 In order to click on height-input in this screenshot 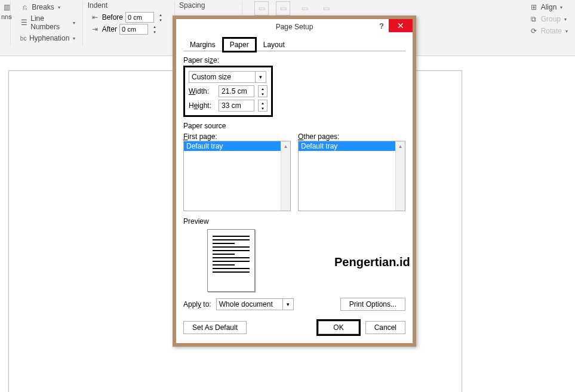, I will do `click(236, 106)`.